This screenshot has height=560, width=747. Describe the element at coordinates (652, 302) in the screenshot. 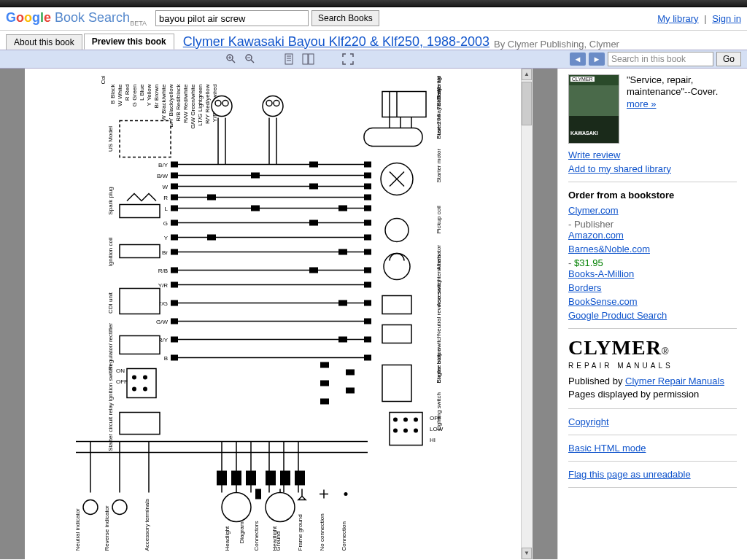

I see `bookstore-link: BookSense.com` at that location.